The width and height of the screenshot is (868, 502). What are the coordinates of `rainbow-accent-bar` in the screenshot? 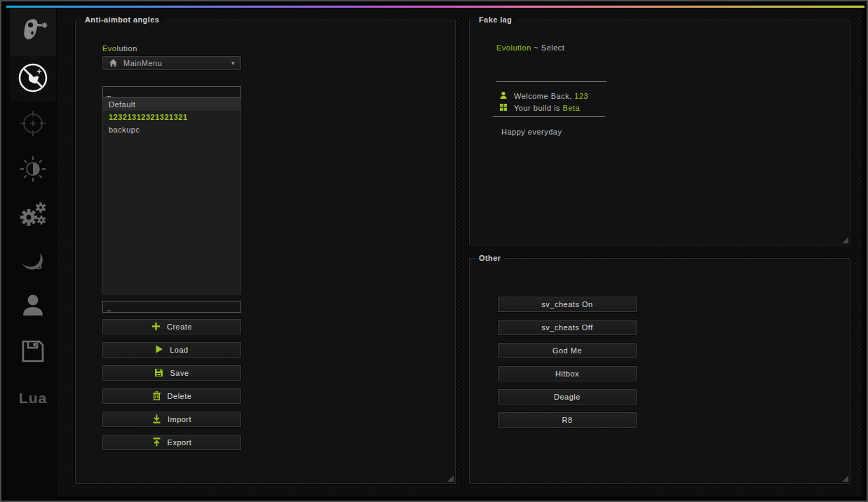 It's located at (435, 7).